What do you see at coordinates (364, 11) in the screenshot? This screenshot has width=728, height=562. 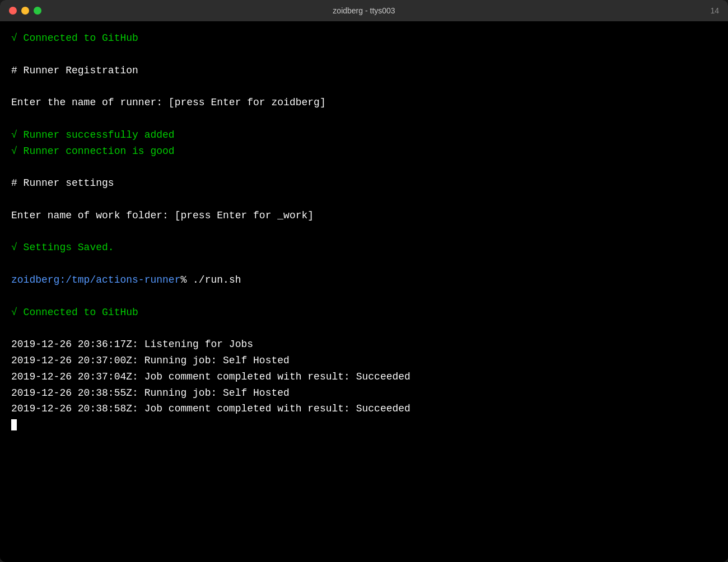 I see `window-title: zoidberg - ttys003` at bounding box center [364, 11].